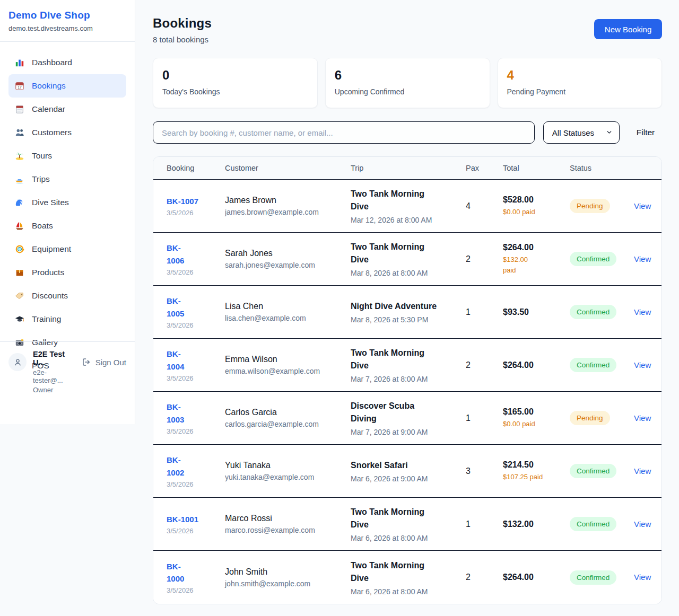 The image size is (679, 616). Describe the element at coordinates (196, 206) in the screenshot. I see `booking-id-cell: BK-10073/5/2026` at that location.